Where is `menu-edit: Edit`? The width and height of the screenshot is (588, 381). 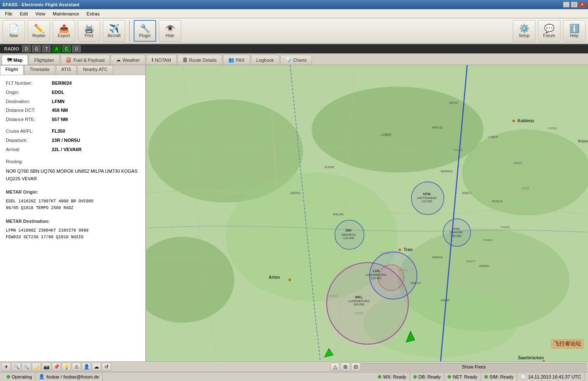
menu-edit: Edit is located at coordinates (24, 14).